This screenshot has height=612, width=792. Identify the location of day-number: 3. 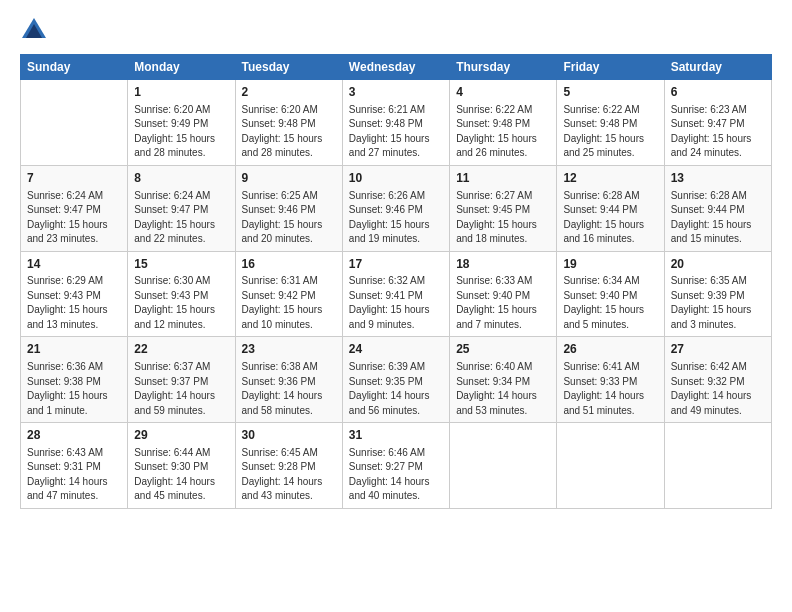
(396, 92).